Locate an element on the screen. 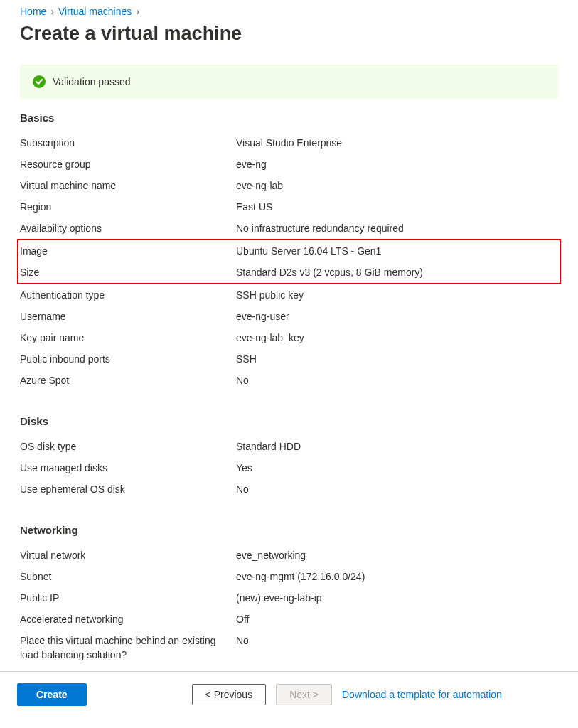 This screenshot has height=728, width=578. row-accel-networking: Accelerated networking Off is located at coordinates (289, 619).